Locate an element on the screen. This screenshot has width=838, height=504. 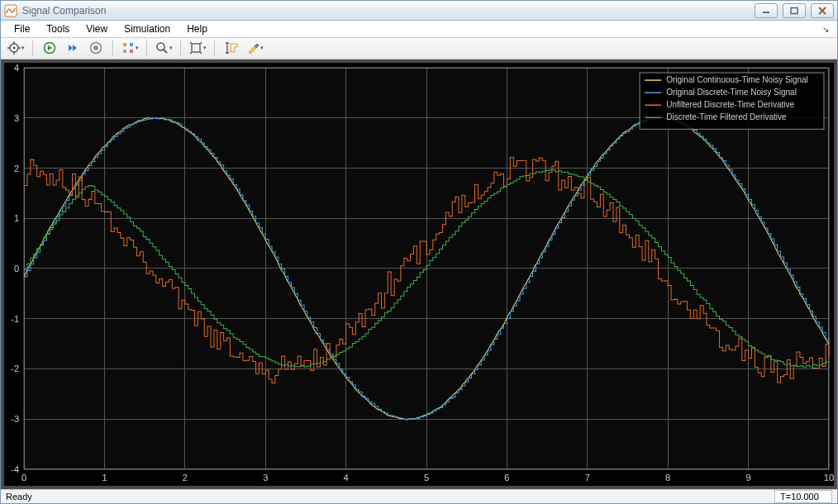
menu-simulation: Simulation is located at coordinates (147, 29).